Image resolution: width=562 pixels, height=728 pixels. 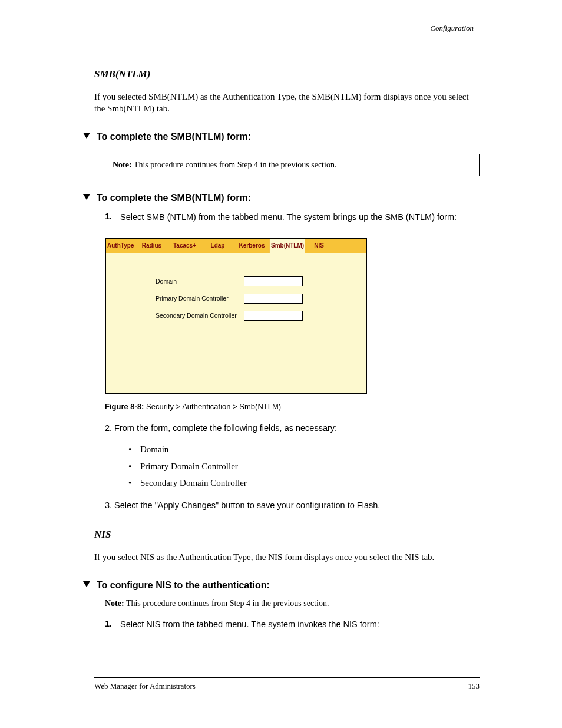 I want to click on footer-left: Web Manager for Administrators, so click(x=145, y=686).